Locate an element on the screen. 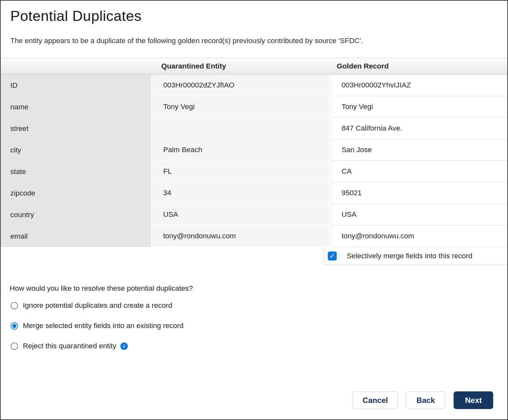  quarantined-zipcode: 34 is located at coordinates (241, 193).